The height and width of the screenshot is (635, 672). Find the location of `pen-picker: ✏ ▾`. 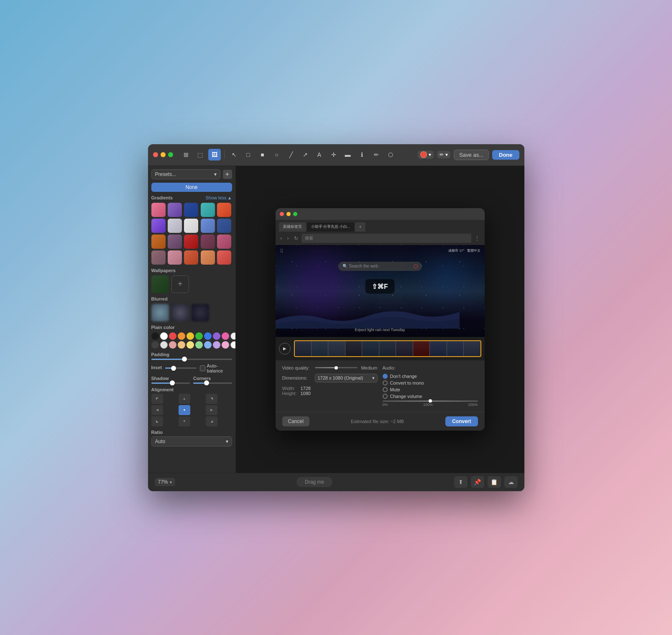

pen-picker: ✏ ▾ is located at coordinates (444, 155).